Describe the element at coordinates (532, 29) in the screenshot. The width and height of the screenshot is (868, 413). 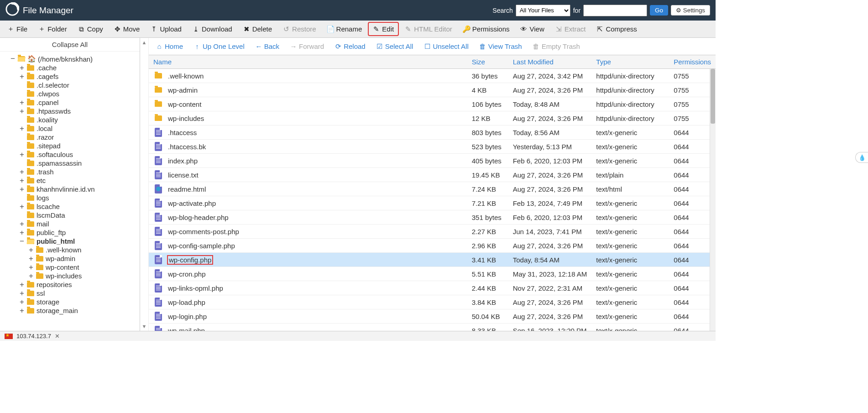
I see `view-button: 👁View` at that location.